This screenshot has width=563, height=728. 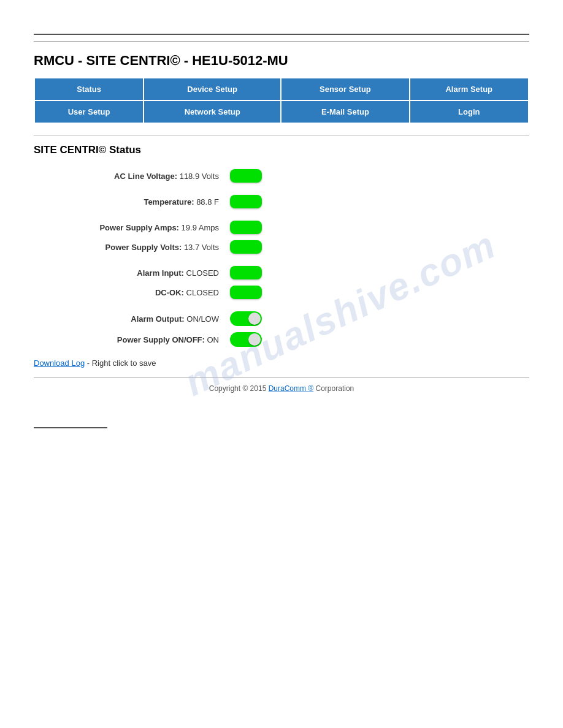 I want to click on temperature-pill, so click(x=246, y=202).